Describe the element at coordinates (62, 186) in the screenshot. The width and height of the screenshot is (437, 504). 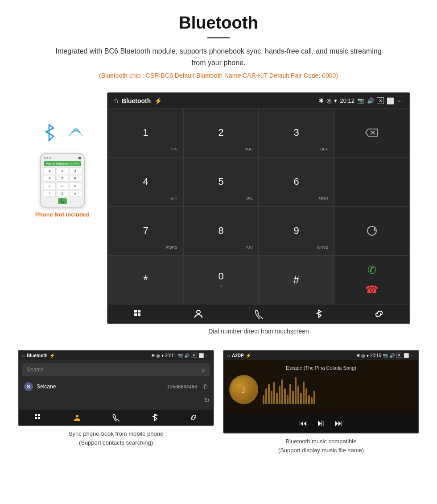
I see `phone-key-8: 8` at that location.